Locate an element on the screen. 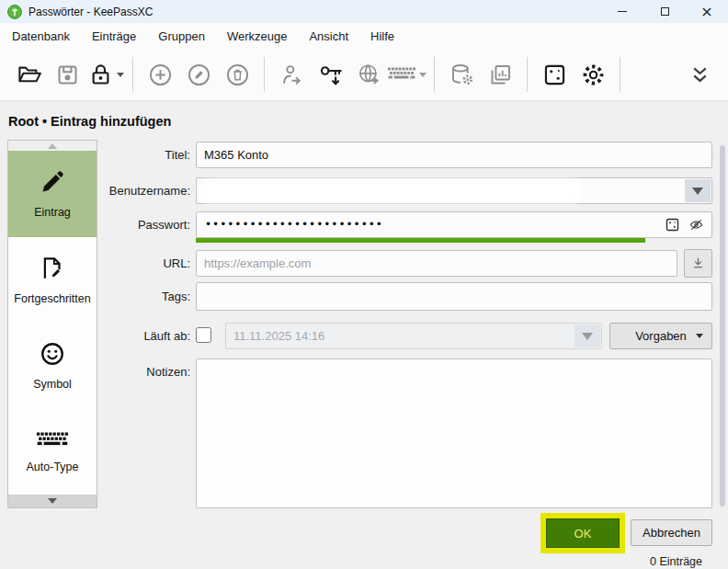  ok-button-highlight: OK is located at coordinates (583, 533).